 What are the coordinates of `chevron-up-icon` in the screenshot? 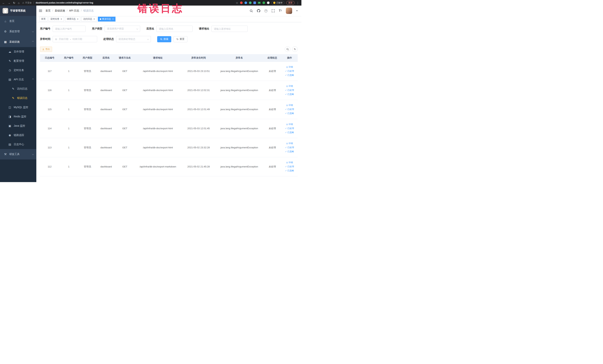 It's located at (33, 79).